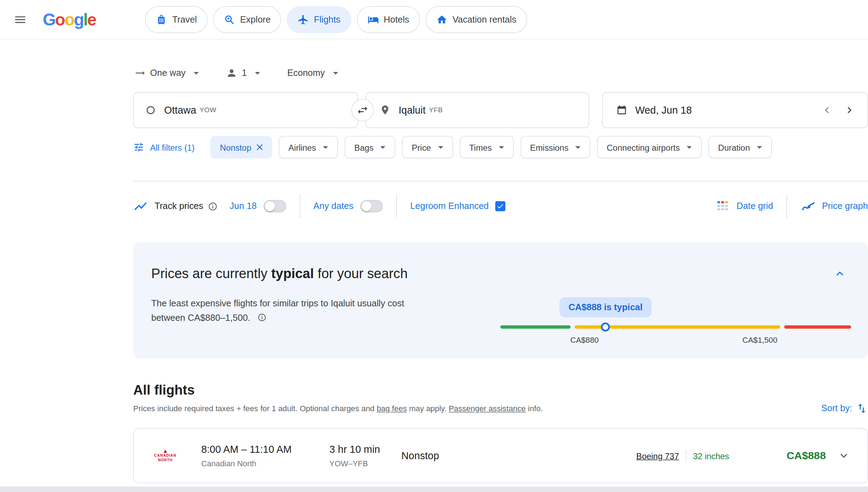 The height and width of the screenshot is (492, 868). What do you see at coordinates (840, 274) in the screenshot?
I see `chevron-up-icon` at bounding box center [840, 274].